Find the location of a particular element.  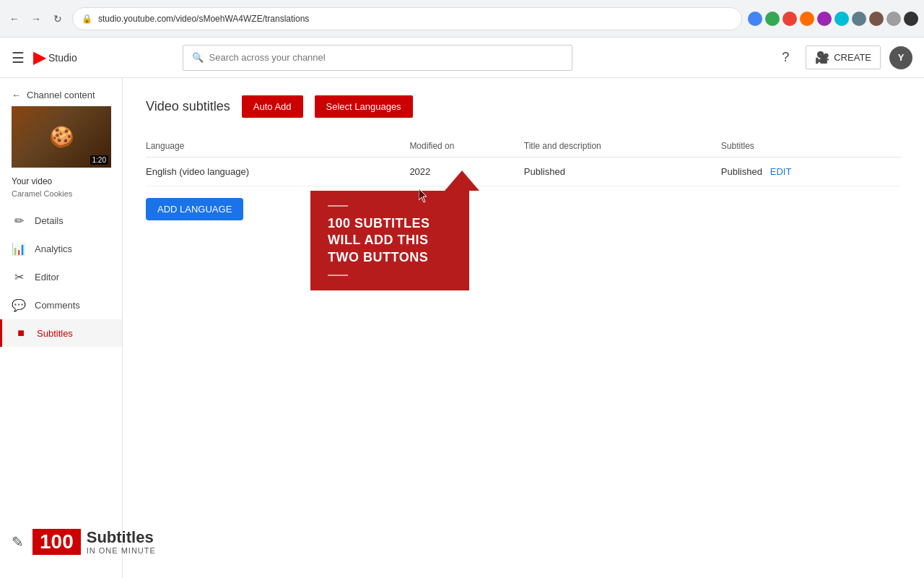

table-row: English (video language) 2022 Published … is located at coordinates (523, 172).